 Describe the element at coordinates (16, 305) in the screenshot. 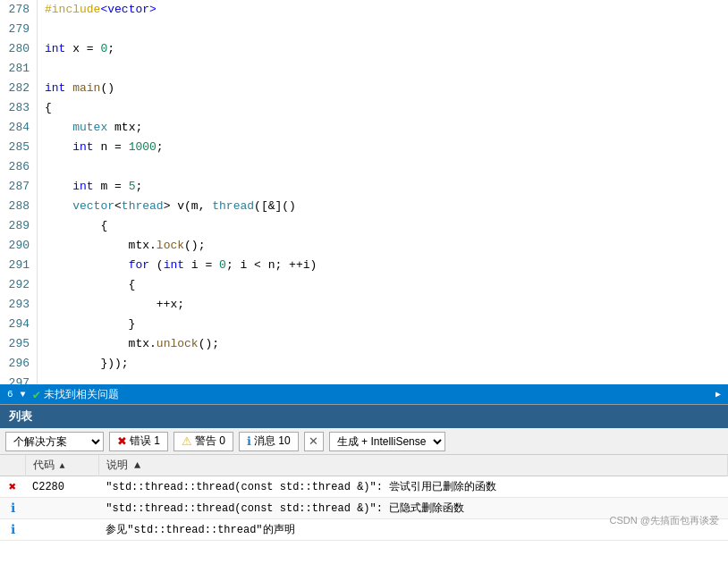

I see `line-number: 293` at that location.